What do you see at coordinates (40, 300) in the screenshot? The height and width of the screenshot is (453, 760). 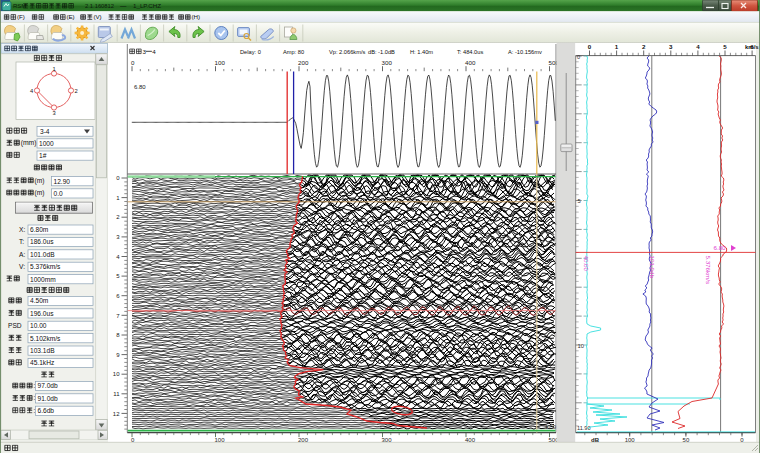 I see `svg-text: 4.50m` at bounding box center [40, 300].